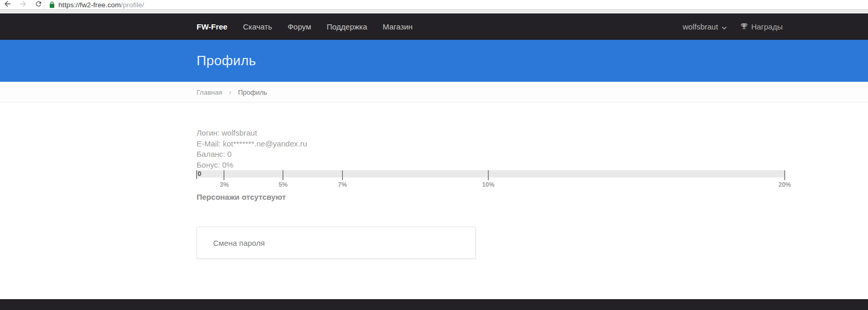 This screenshot has height=310, width=868. Describe the element at coordinates (90, 5) in the screenshot. I see `url-host: https://fw2-free.com` at that location.